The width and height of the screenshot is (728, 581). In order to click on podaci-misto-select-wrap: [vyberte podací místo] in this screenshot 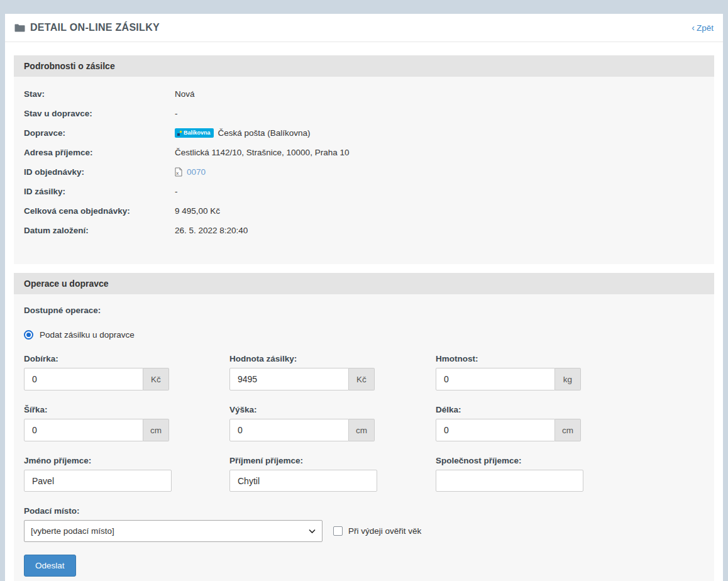, I will do `click(174, 531)`.